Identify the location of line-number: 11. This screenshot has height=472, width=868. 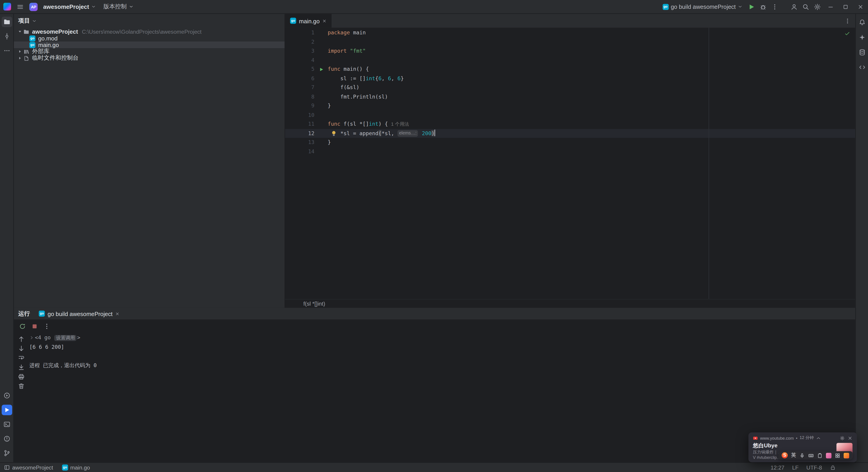
(300, 124).